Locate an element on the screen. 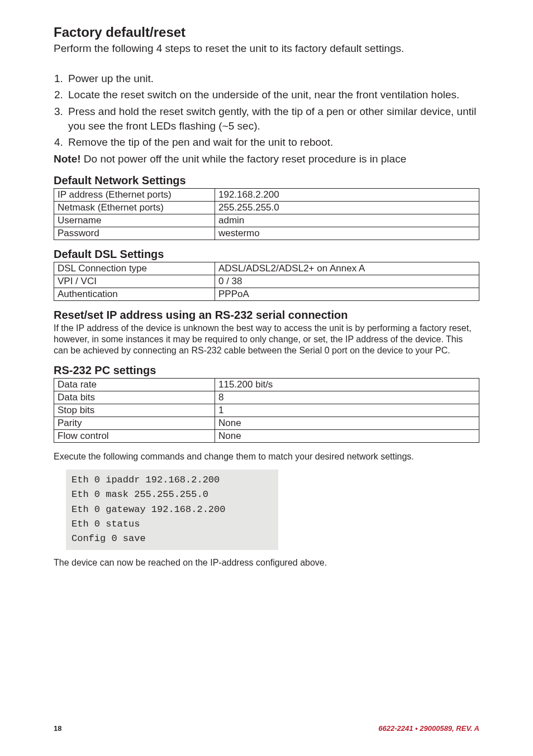  cell-value: 8 is located at coordinates (348, 398).